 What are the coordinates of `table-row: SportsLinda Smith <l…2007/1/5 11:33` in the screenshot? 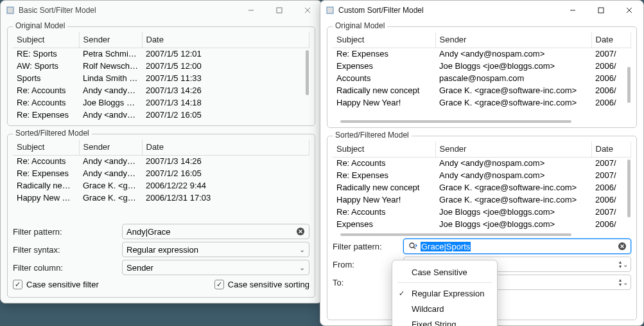 It's located at (161, 78).